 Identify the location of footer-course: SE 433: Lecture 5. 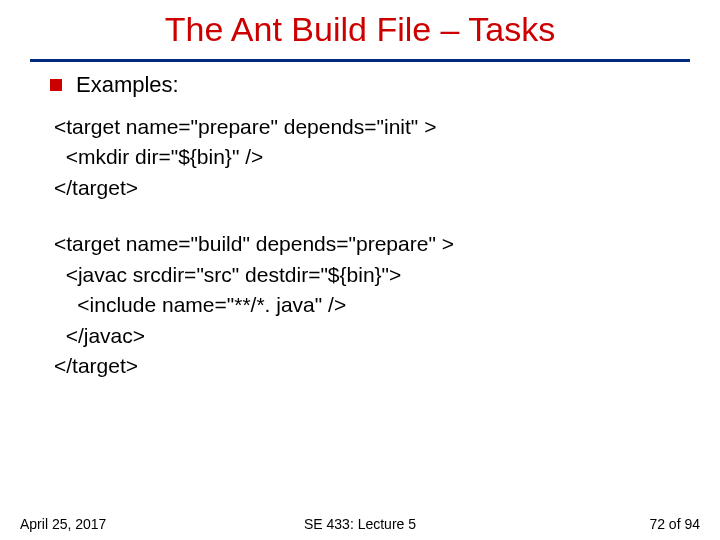
(360, 524).